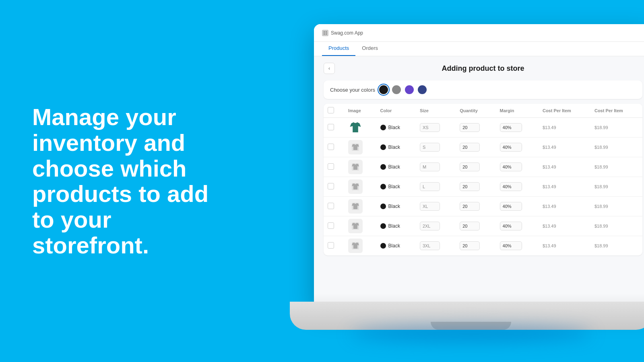 This screenshot has height=362, width=644. I want to click on col-color: Color, so click(396, 111).